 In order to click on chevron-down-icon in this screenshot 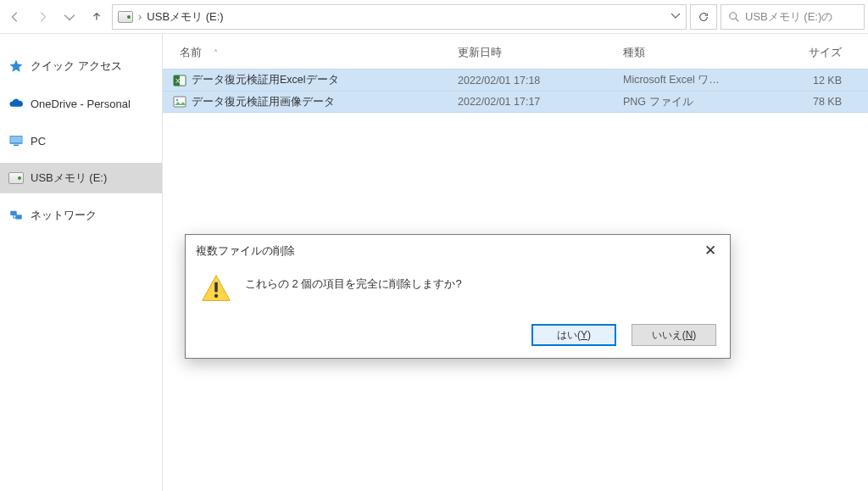, I will do `click(676, 17)`.